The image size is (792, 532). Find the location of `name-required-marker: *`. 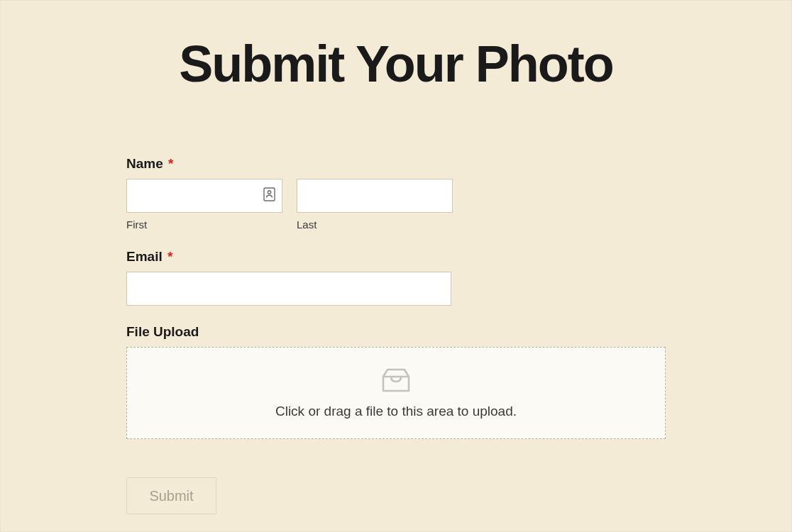

name-required-marker: * is located at coordinates (170, 163).